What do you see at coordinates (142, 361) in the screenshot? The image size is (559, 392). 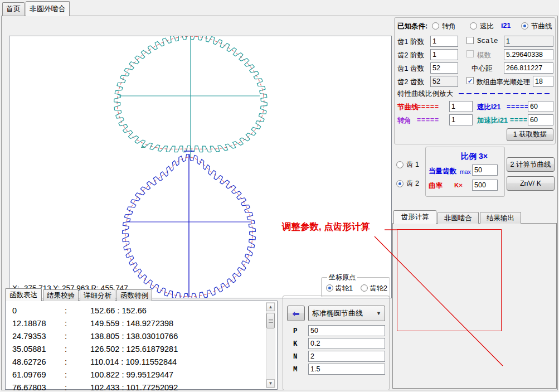 I see `list-row: 48.62726:110.014 : 109.11552844` at bounding box center [142, 361].